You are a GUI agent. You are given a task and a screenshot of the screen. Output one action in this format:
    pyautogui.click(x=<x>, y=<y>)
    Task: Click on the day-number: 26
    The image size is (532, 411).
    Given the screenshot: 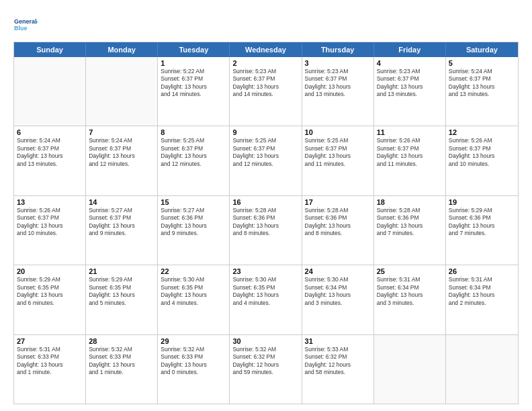 What is the action you would take?
    pyautogui.click(x=482, y=271)
    